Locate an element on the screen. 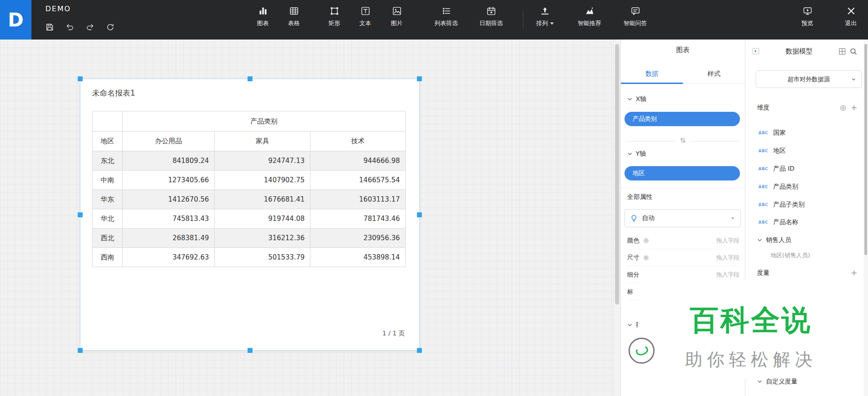 The width and height of the screenshot is (868, 396). dimension-label: 产品类别 is located at coordinates (786, 187).